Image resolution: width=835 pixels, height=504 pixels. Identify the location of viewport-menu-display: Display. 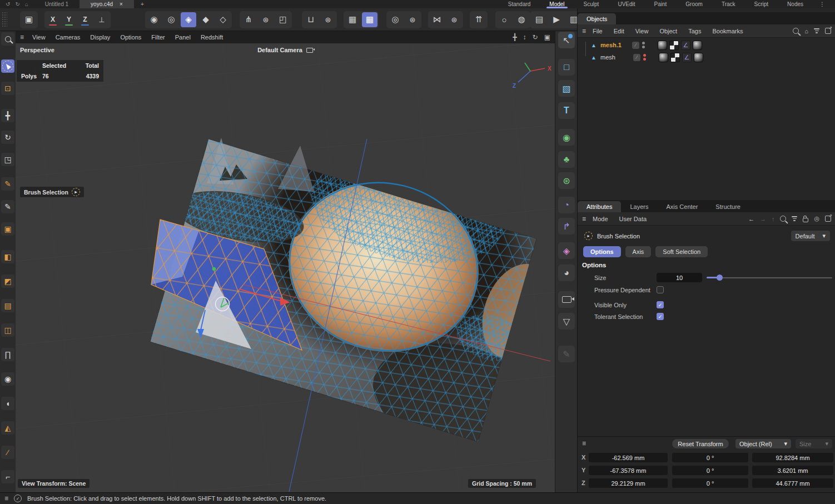
(100, 37).